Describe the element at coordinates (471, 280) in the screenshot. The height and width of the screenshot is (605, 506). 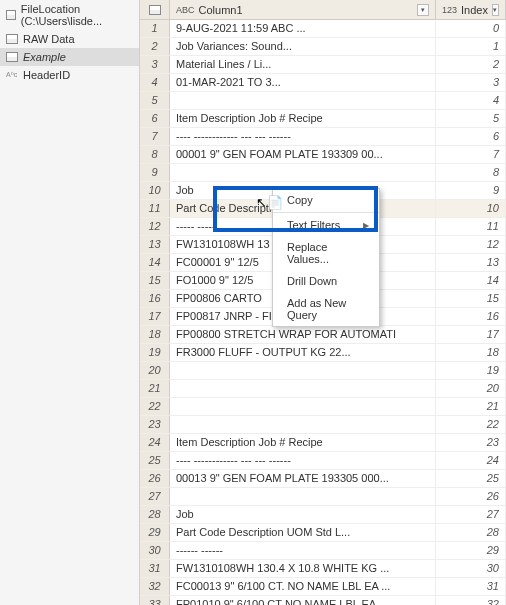
I see `cell-index: 14` at that location.